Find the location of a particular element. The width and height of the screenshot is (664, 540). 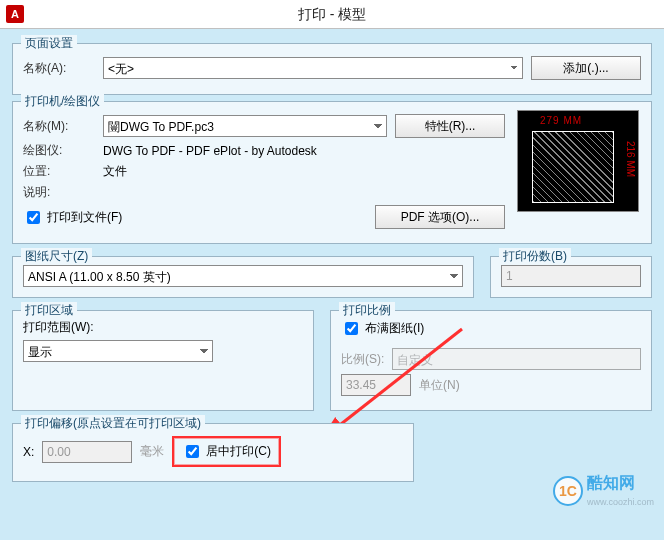

desc-label: 说明: is located at coordinates (59, 192).